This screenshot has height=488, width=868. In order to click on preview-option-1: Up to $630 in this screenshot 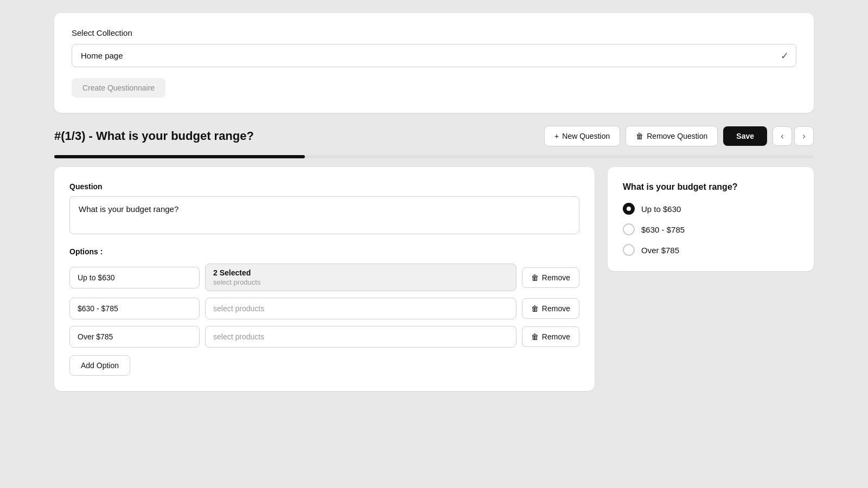, I will do `click(711, 209)`.